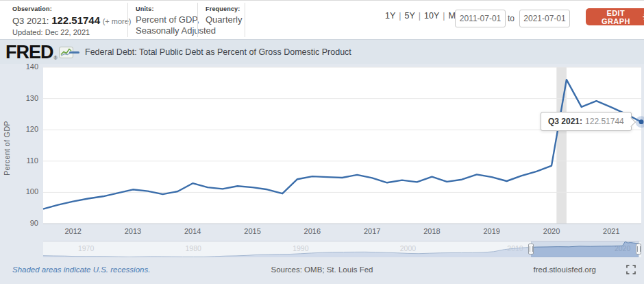 The height and width of the screenshot is (284, 644). Describe the element at coordinates (391, 16) in the screenshot. I see `range-preset-1y: 1Y` at that location.